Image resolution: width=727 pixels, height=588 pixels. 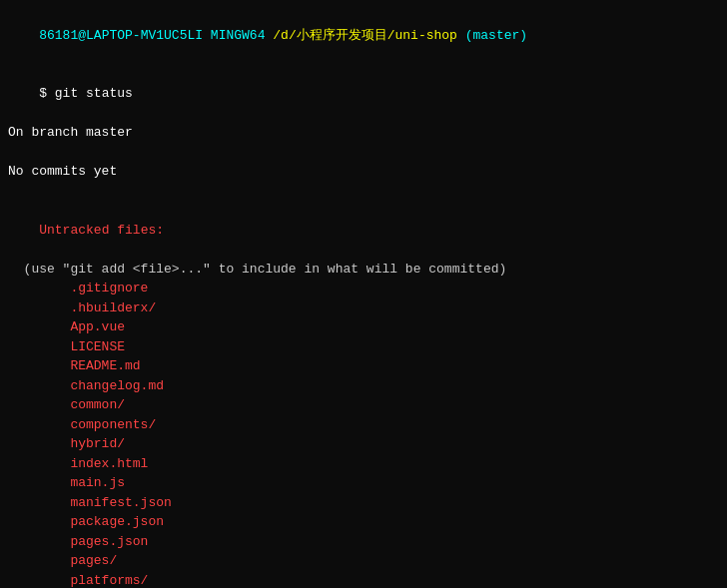 I want to click on prompt-symbol: $ git status, so click(x=86, y=94).